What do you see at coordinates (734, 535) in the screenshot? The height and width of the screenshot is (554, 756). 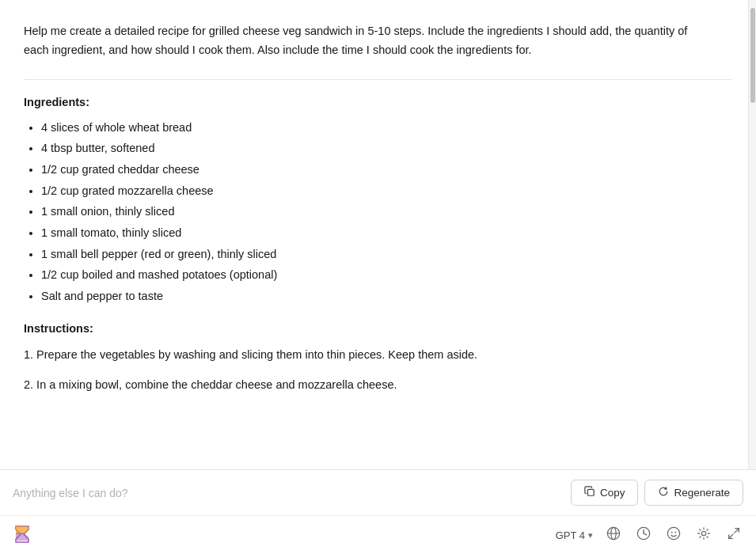 I see `expand-icon` at bounding box center [734, 535].